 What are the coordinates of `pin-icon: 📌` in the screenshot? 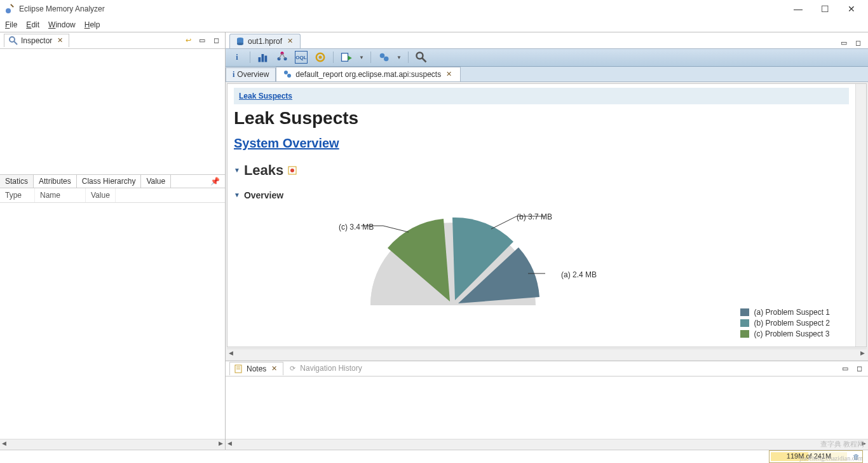 It's located at (215, 181).